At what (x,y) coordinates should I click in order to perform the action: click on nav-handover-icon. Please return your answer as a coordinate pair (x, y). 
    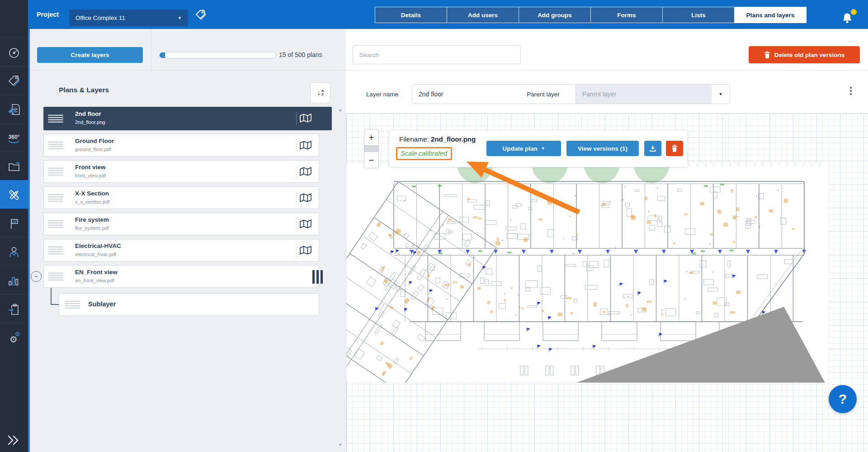
    Looking at the image, I should click on (14, 309).